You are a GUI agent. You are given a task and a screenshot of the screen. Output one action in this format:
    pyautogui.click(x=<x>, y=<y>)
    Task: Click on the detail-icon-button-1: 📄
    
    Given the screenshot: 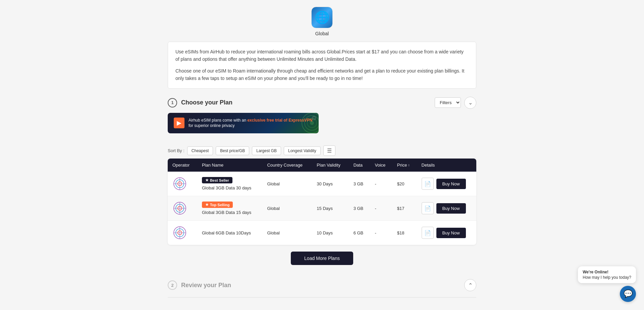 What is the action you would take?
    pyautogui.click(x=428, y=184)
    